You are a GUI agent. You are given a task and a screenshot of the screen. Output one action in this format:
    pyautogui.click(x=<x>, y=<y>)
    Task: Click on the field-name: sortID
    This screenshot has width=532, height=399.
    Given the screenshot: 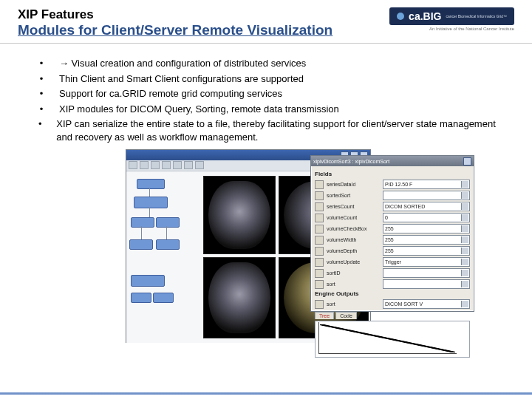 What is the action you would take?
    pyautogui.click(x=353, y=273)
    